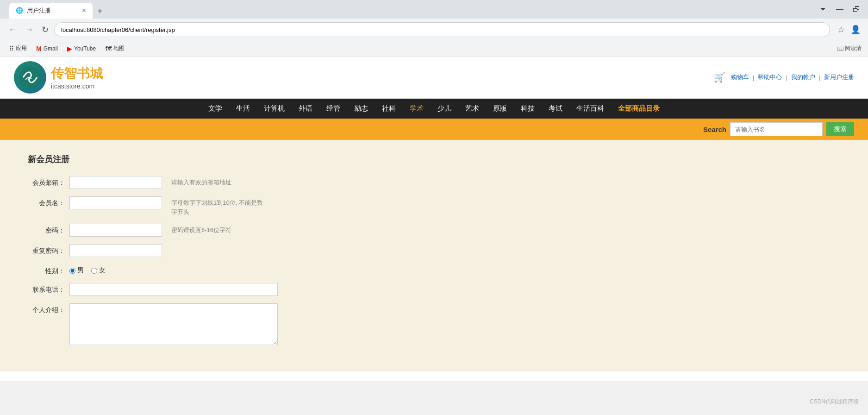 The width and height of the screenshot is (868, 415). What do you see at coordinates (49, 270) in the screenshot?
I see `gender-label: 性别：` at bounding box center [49, 270].